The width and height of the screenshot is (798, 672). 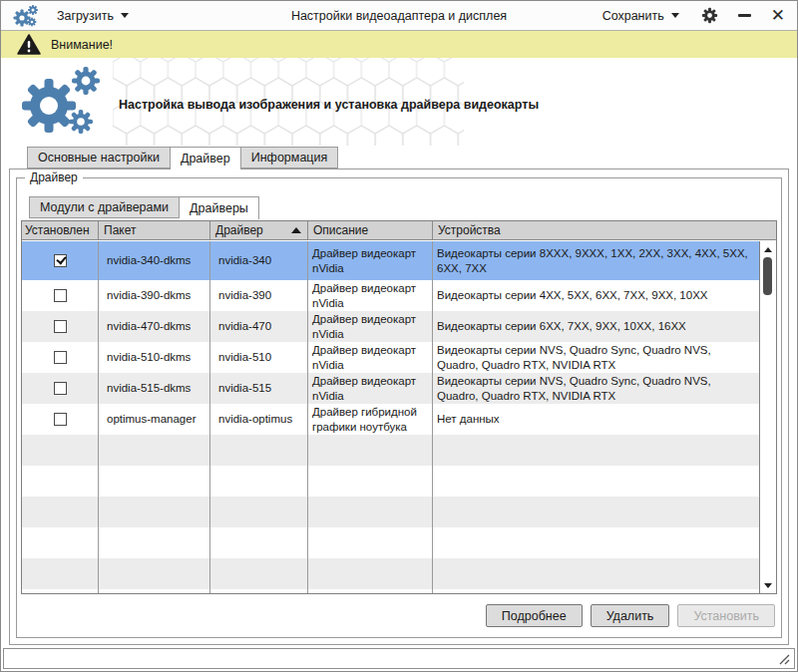 What do you see at coordinates (63, 102) in the screenshot?
I see `banner-gears-icon` at bounding box center [63, 102].